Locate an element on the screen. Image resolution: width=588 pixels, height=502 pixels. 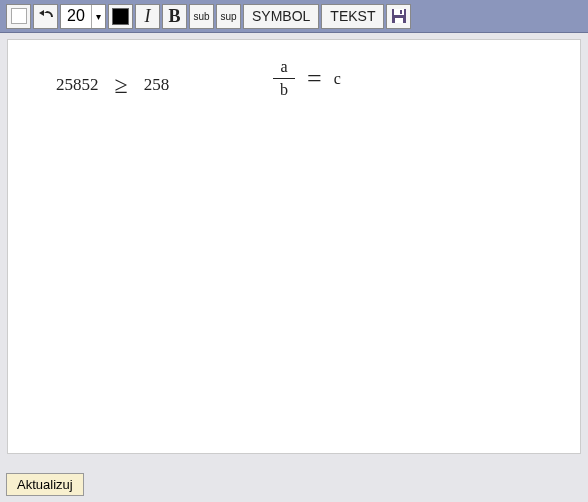
expr2-right: c is located at coordinates (338, 79).